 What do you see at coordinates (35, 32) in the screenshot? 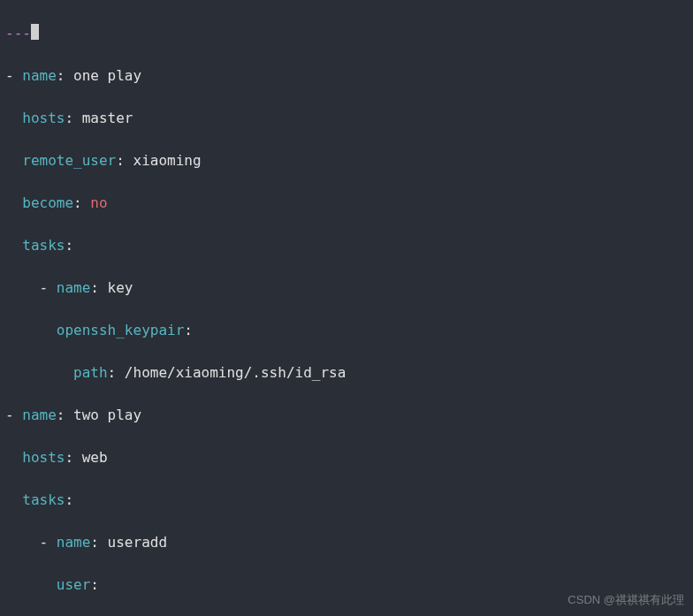
I see `cursor-block` at bounding box center [35, 32].